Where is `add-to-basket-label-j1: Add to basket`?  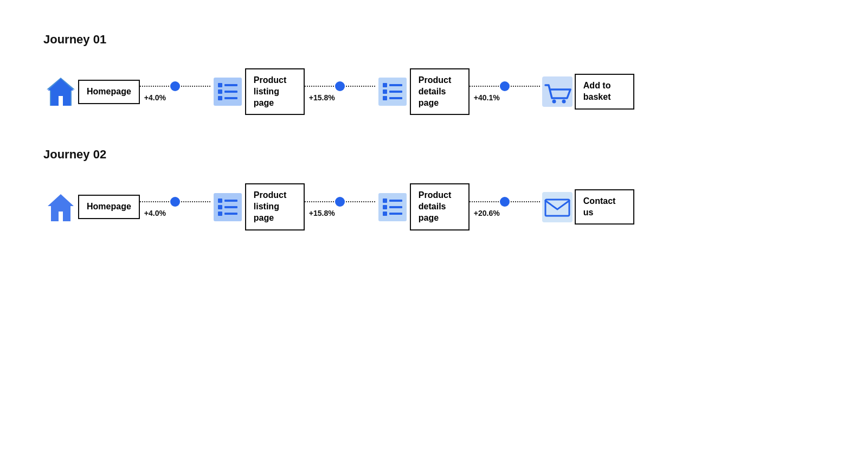 add-to-basket-label-j1: Add to basket is located at coordinates (605, 92).